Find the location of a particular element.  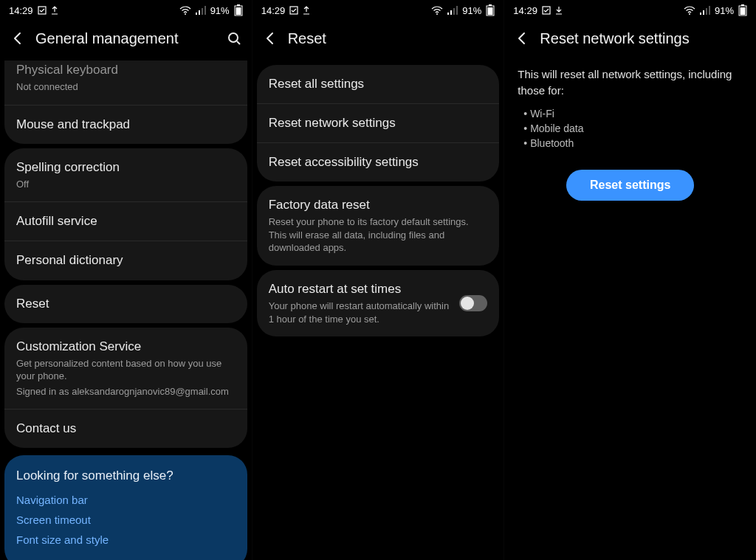

card-text-services: Spelling correction Off Autofill service… is located at coordinates (126, 214).